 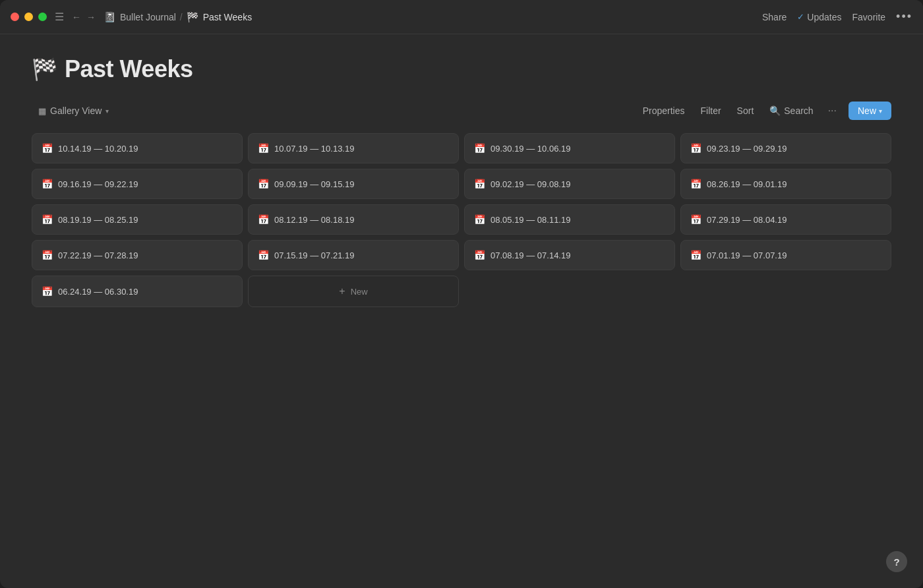 I want to click on gallery-card: 📅 09.23.19 — 09.29.19, so click(x=786, y=148).